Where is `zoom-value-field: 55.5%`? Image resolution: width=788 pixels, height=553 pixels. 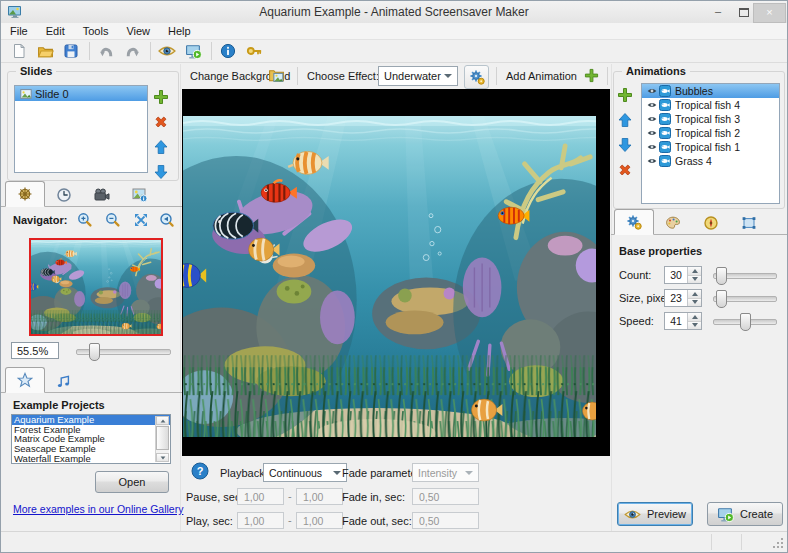 zoom-value-field: 55.5% is located at coordinates (35, 350).